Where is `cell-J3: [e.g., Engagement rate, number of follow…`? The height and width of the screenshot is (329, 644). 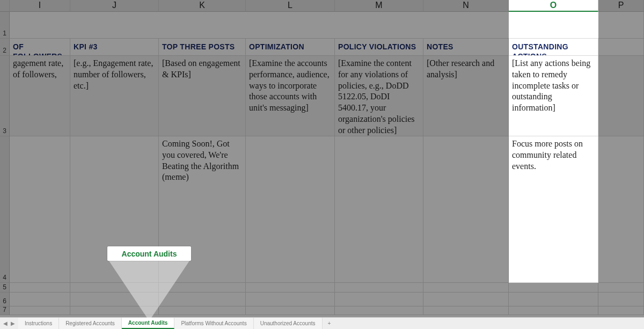
cell-J3: [e.g., Engagement rate, number of follow… is located at coordinates (115, 96).